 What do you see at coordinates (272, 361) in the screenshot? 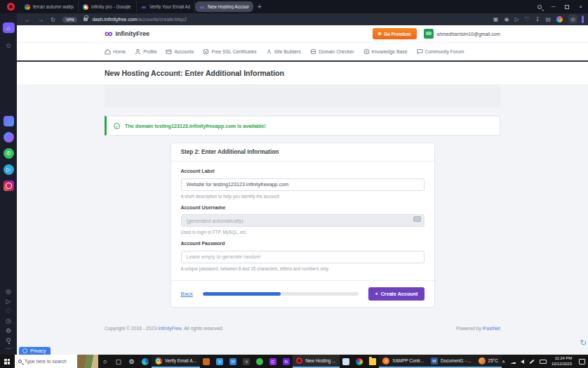
I see `clion-icon: C` at bounding box center [272, 361].